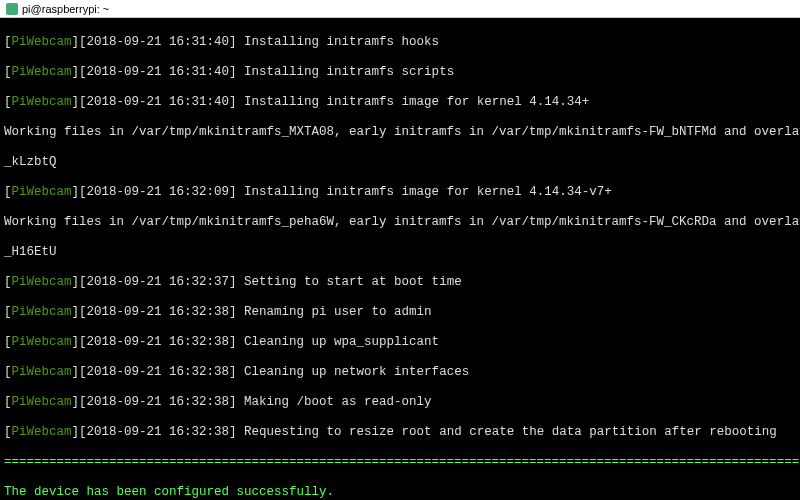  What do you see at coordinates (400, 132) in the screenshot?
I see `log-line: Working files in /var/tmp/mkinitramfs_MX…` at bounding box center [400, 132].